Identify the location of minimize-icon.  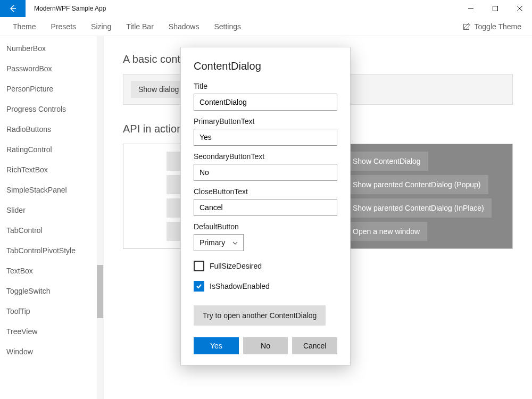
(471, 9).